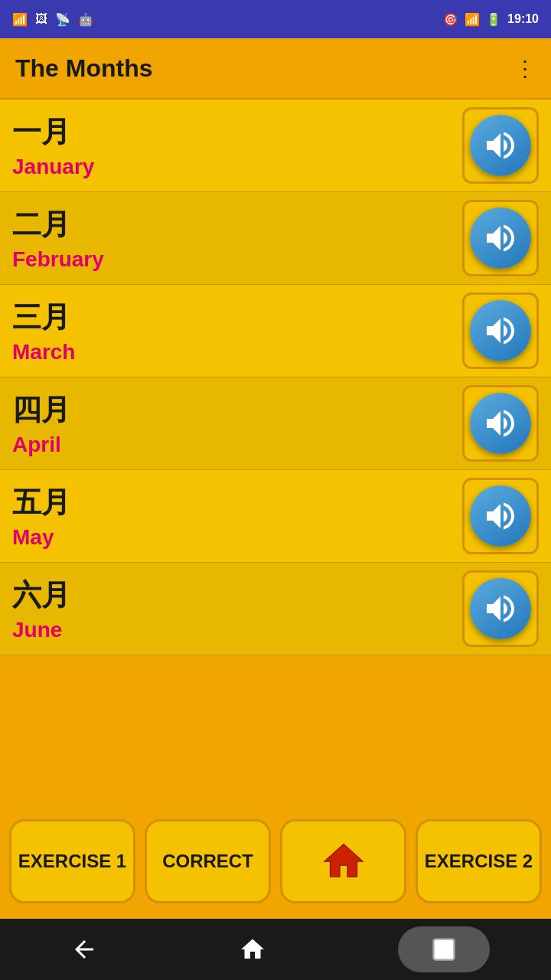 This screenshot has width=551, height=980. I want to click on exercise1-button: EXERCISE 1, so click(72, 861).